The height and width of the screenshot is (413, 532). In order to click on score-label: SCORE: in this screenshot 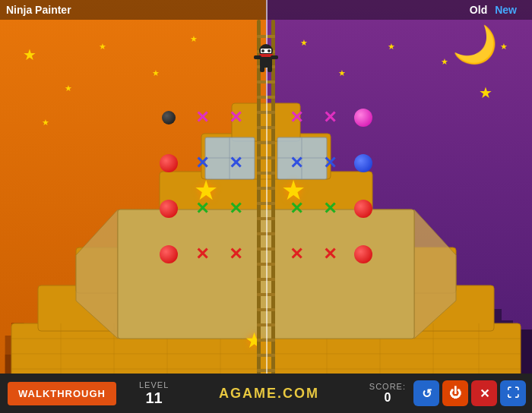, I will do `click(388, 386)`.